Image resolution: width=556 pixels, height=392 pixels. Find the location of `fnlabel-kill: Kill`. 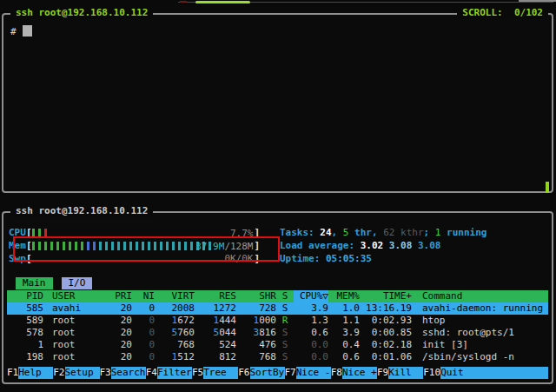

fnlabel-kill: Kill is located at coordinates (406, 373).